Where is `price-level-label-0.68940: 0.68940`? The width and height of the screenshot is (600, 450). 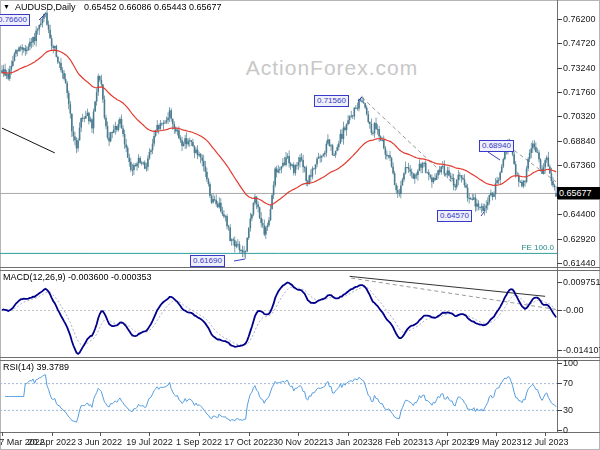 price-level-label-0.68940: 0.68940 is located at coordinates (496, 146).